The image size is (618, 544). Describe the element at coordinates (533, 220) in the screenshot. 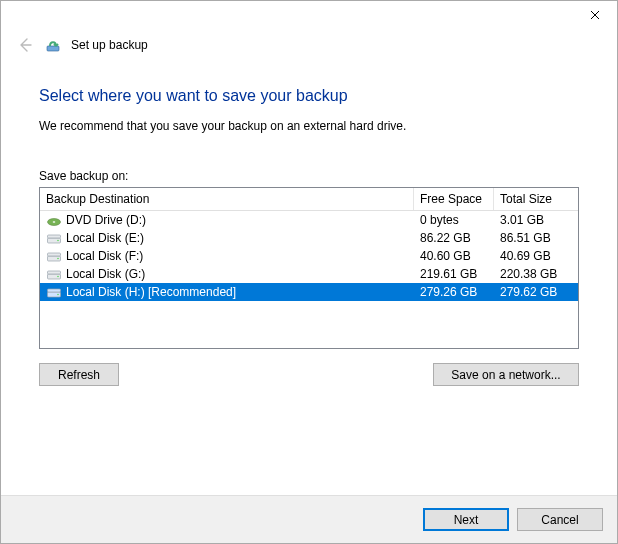

I see `cell-total-size: 3.01 GB` at that location.